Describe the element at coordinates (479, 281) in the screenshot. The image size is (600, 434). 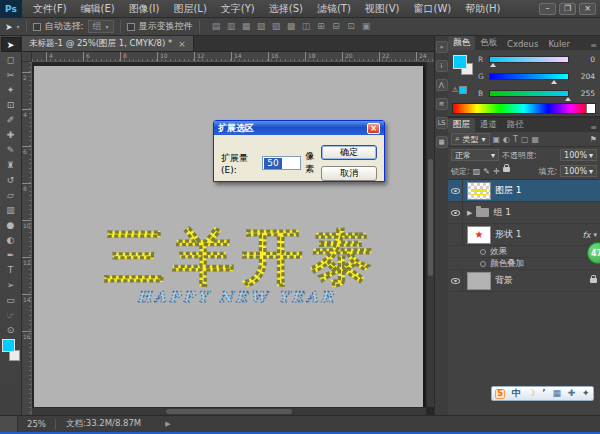
I see `layer-thumbnail` at that location.